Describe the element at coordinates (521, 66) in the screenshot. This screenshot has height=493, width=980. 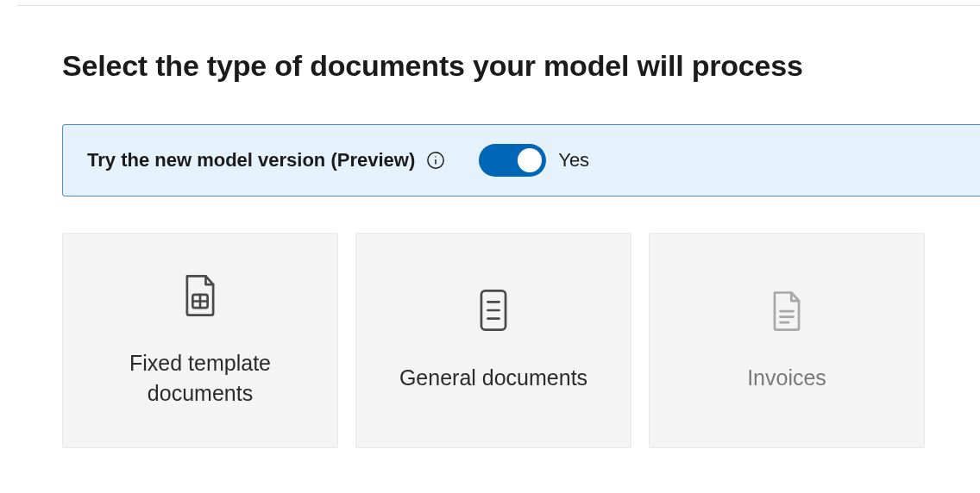
I see `page-title: Select the type of documents your model …` at that location.